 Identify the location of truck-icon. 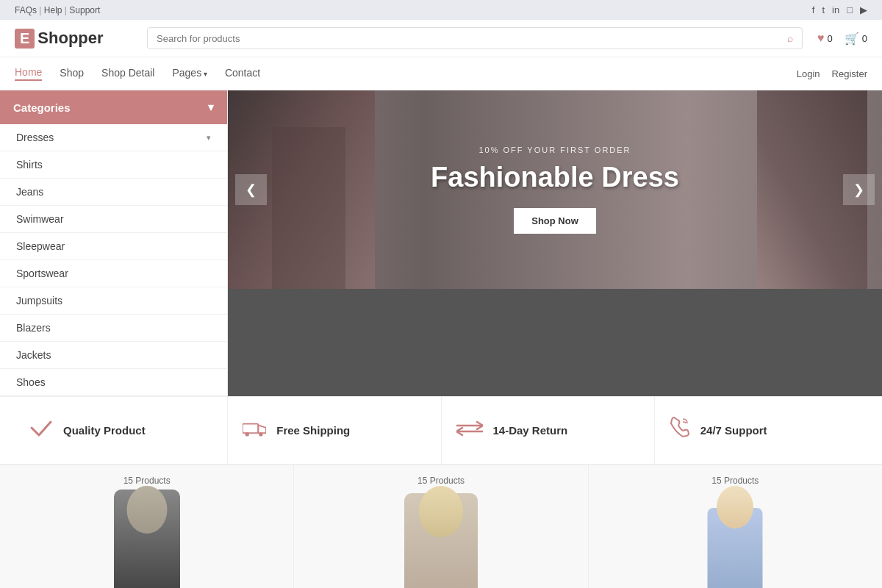
(254, 431).